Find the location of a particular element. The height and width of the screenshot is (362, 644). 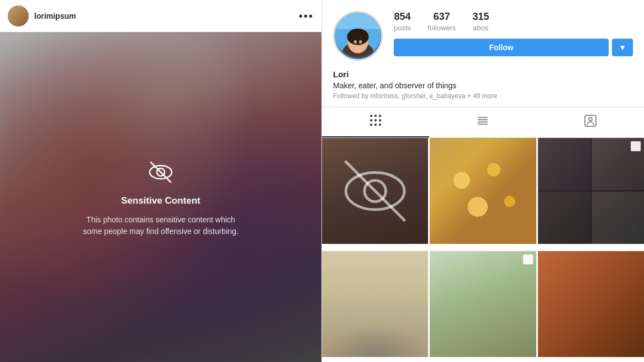

list-icon is located at coordinates (483, 123).